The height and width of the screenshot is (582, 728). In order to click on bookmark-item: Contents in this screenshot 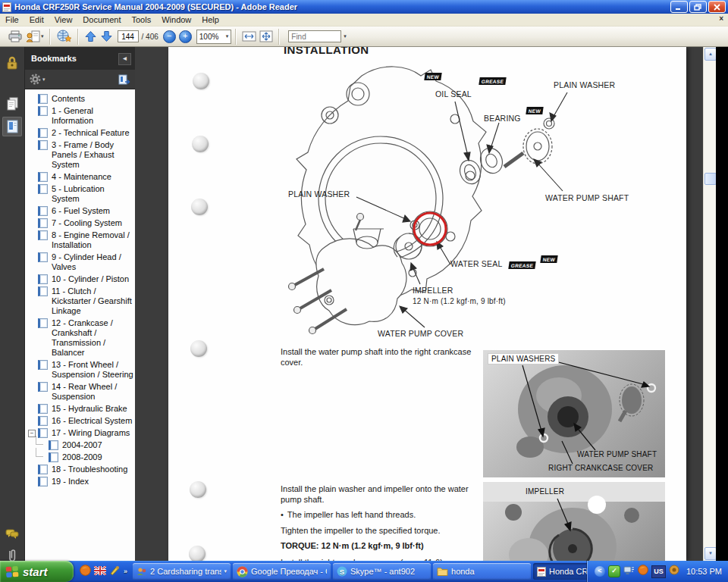, I will do `click(80, 99)`.